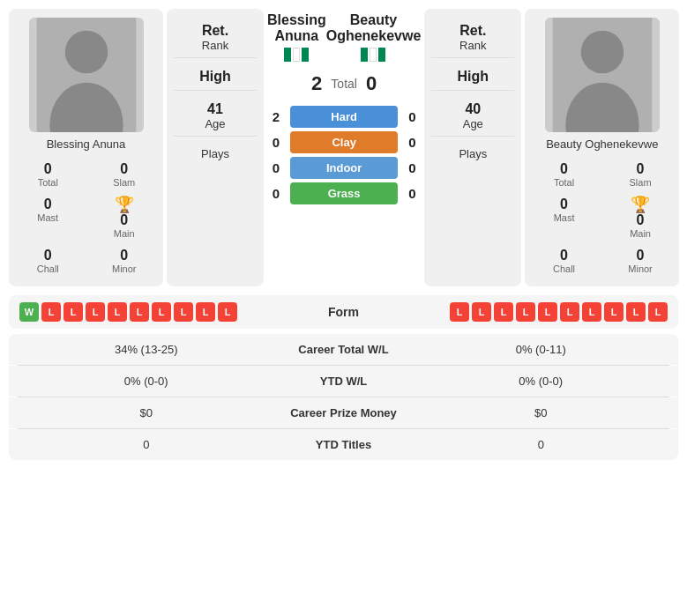  Describe the element at coordinates (601, 218) in the screenshot. I see `player2-stats-grid: 0 Total 0 Slam 0 Mast 🏆 0 Main 0` at that location.